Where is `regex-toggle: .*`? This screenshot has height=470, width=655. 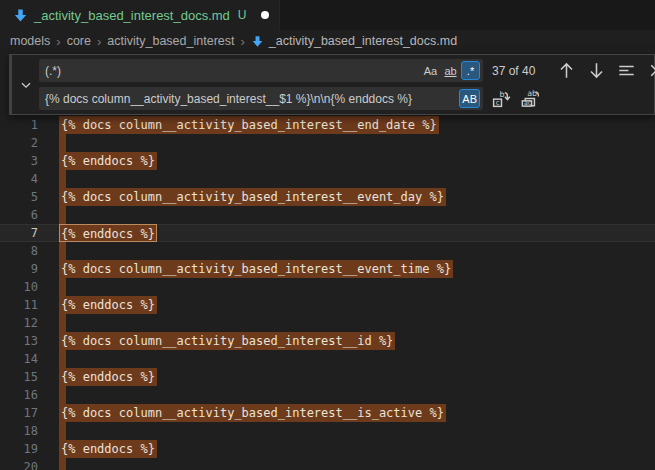
regex-toggle: .* is located at coordinates (470, 70).